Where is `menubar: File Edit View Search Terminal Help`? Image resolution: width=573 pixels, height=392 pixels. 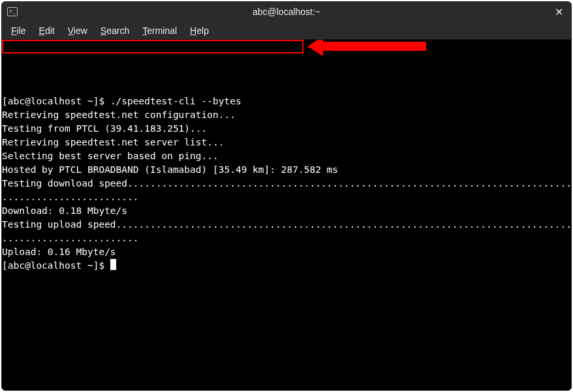
menubar: File Edit View Search Terminal Help is located at coordinates (286, 31).